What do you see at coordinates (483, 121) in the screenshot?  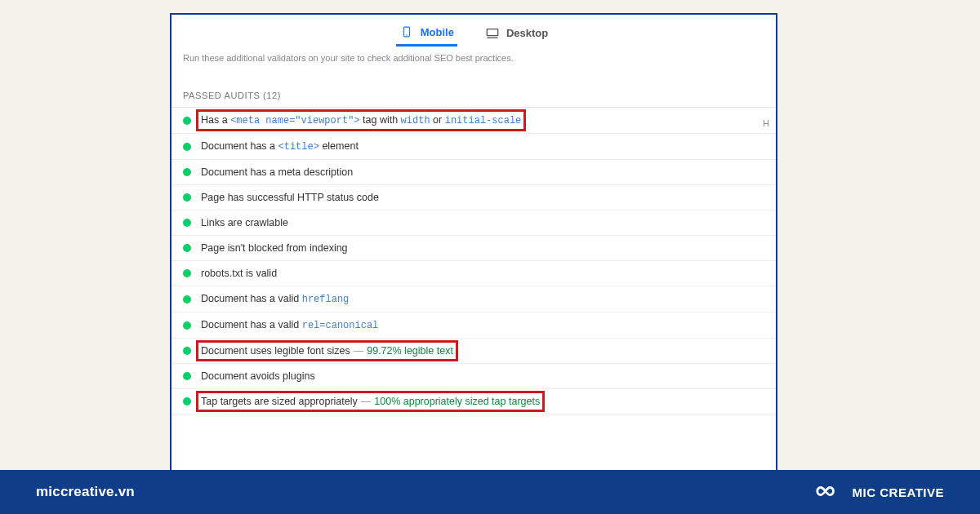 I see `code-token: initial-scale` at bounding box center [483, 121].